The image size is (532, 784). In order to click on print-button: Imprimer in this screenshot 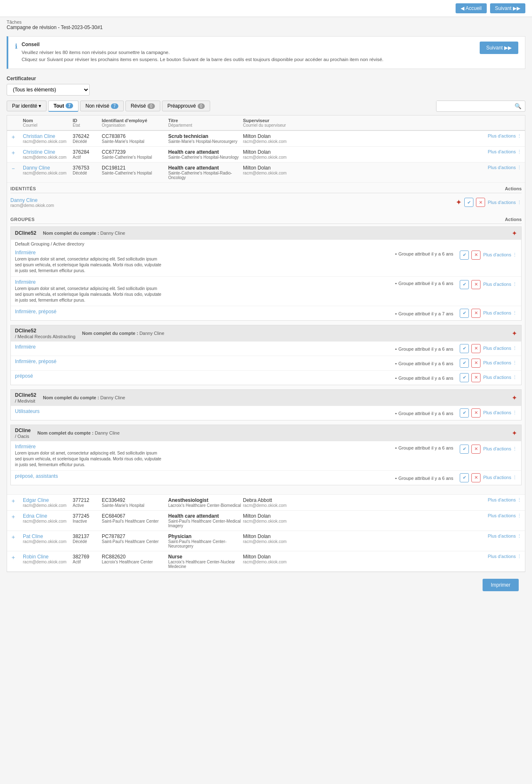, I will do `click(501, 585)`.